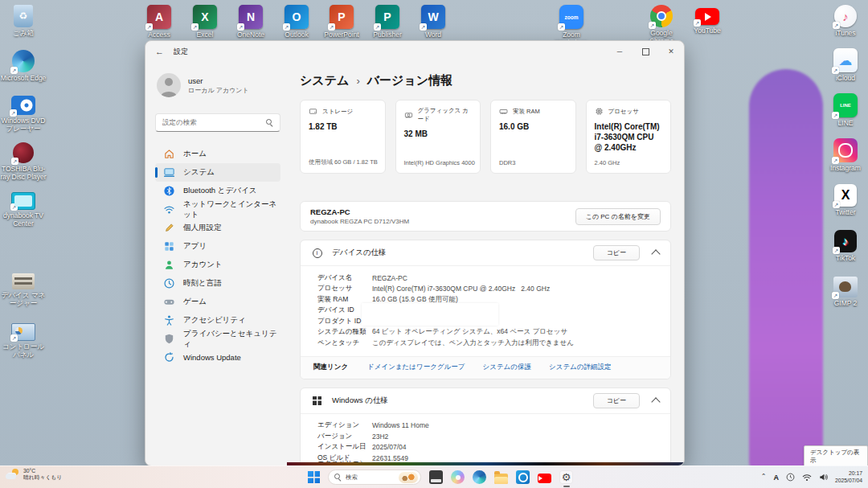  I want to click on sidebar-item-home: ホーム, so click(218, 154).